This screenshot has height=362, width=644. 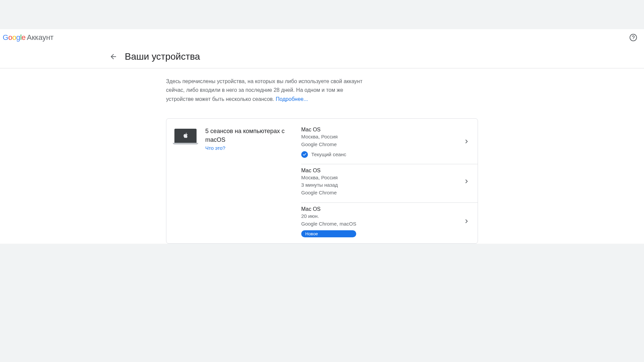 What do you see at coordinates (329, 224) in the screenshot?
I see `session-app: Google Chrome, macOS` at bounding box center [329, 224].